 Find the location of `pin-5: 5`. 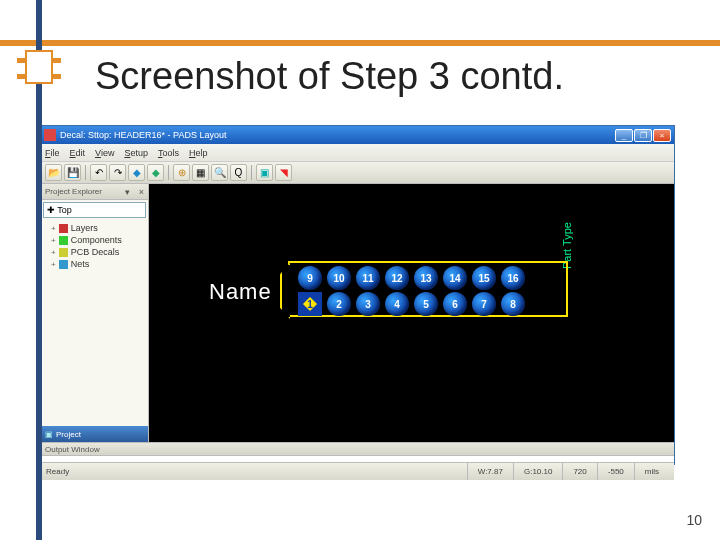

pin-5: 5 is located at coordinates (426, 304).